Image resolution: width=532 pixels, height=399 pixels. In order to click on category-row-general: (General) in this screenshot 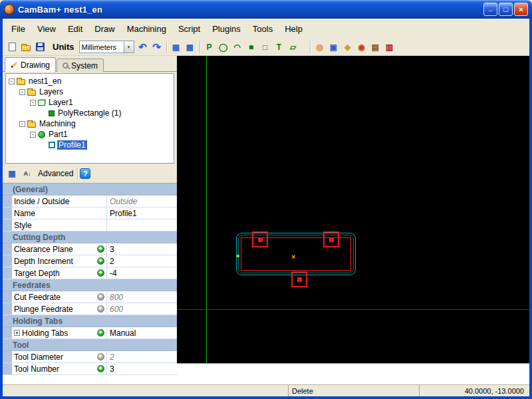, I will do `click(90, 190)`.